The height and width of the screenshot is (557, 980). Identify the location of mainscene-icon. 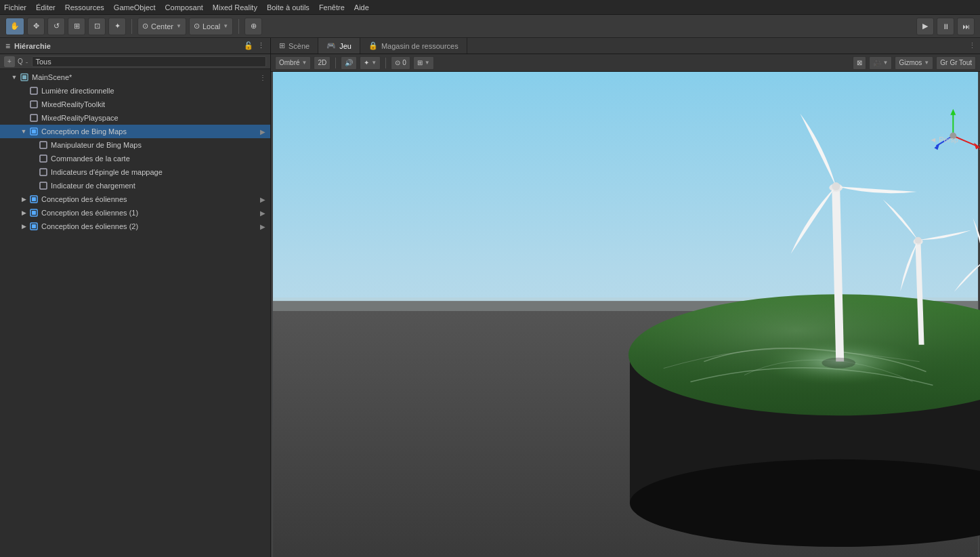
(24, 77).